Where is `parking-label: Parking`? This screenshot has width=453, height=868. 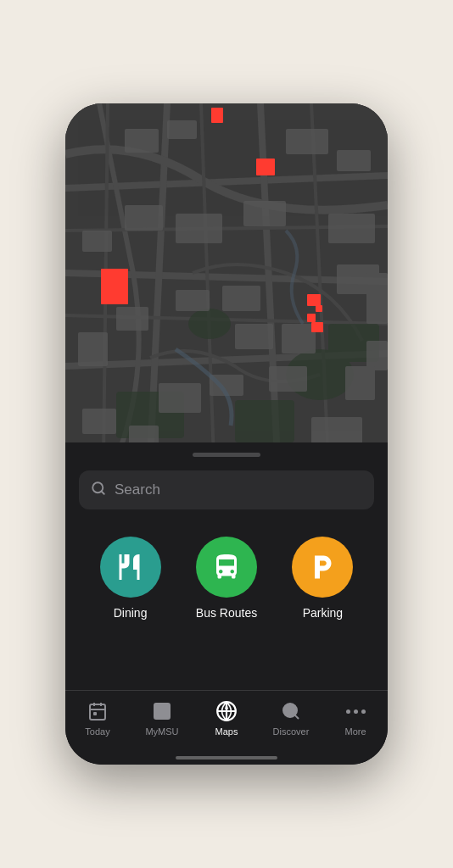
parking-label: Parking is located at coordinates (322, 613).